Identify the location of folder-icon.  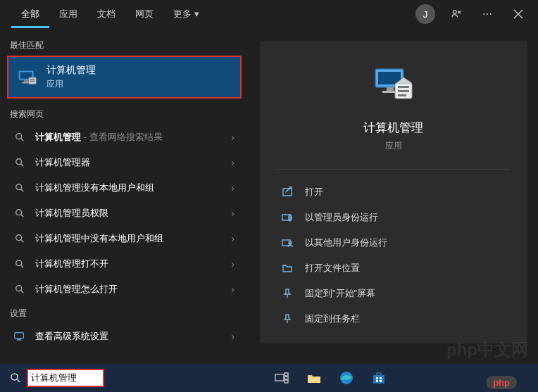
(287, 268).